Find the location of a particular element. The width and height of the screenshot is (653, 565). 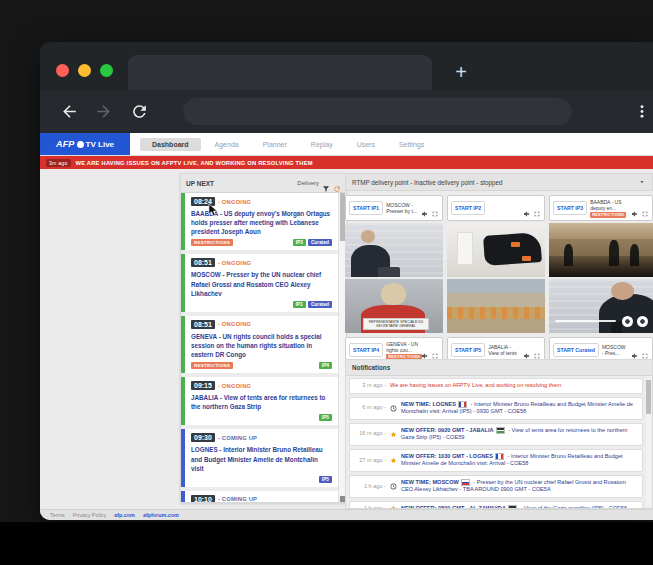

up-next-item: 10:10 - COMING UP GDANSK - Ursula von de… is located at coordinates (260, 496).